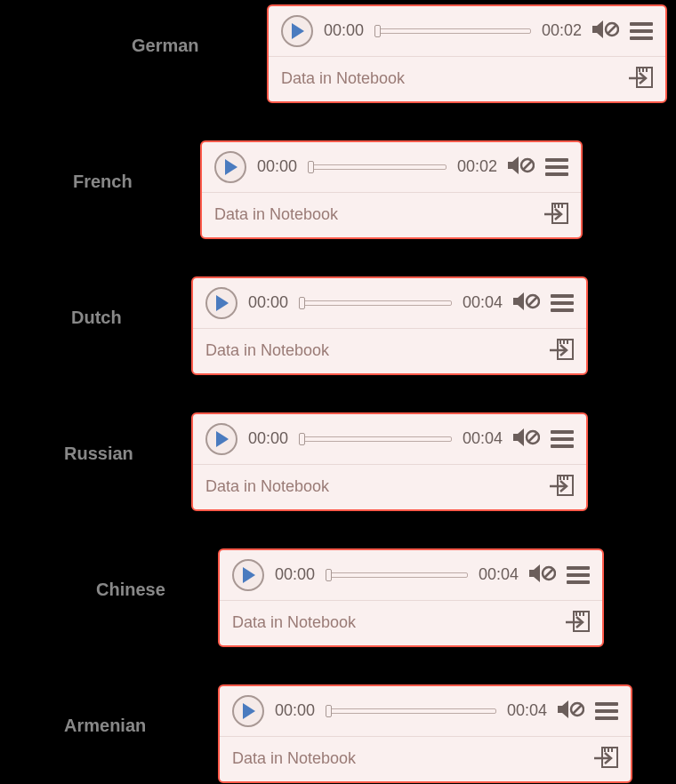  Describe the element at coordinates (112, 181) in the screenshot. I see `language-label: French` at that location.